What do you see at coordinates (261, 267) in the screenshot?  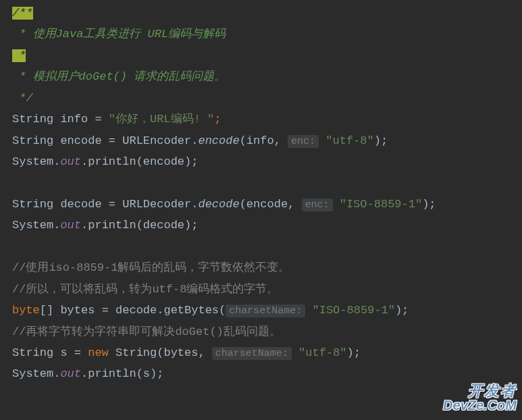 I see `code-line-comment: //使用iso-8859-1解码后的乱码，字节数依然不变。` at bounding box center [261, 267].